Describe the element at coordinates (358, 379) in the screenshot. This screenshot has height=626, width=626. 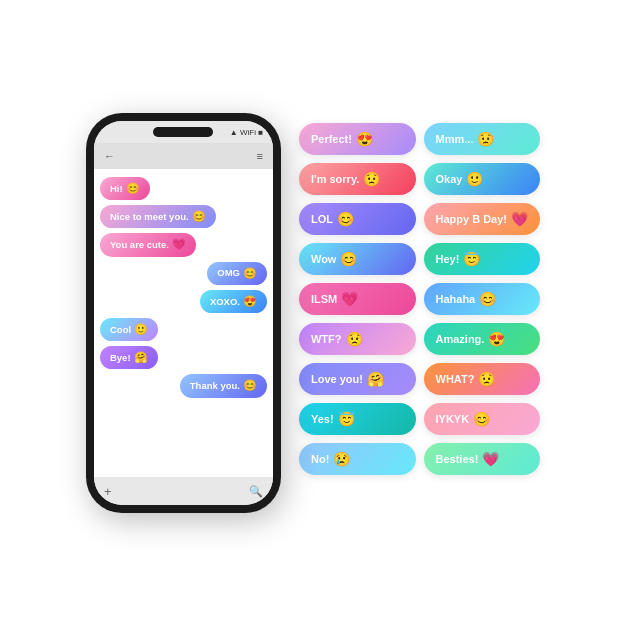
I see `sticker-bubble: Love you!🤗` at that location.